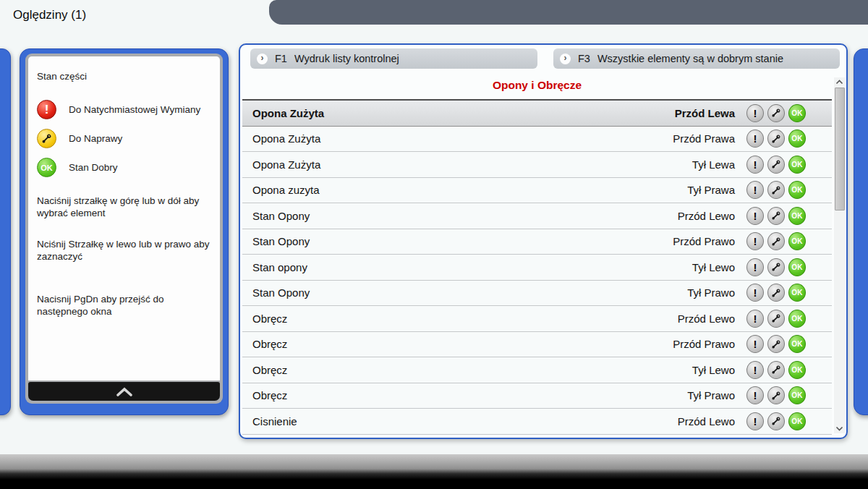 Image resolution: width=868 pixels, height=489 pixels. What do you see at coordinates (839, 428) in the screenshot?
I see `chevron-down-icon` at bounding box center [839, 428].